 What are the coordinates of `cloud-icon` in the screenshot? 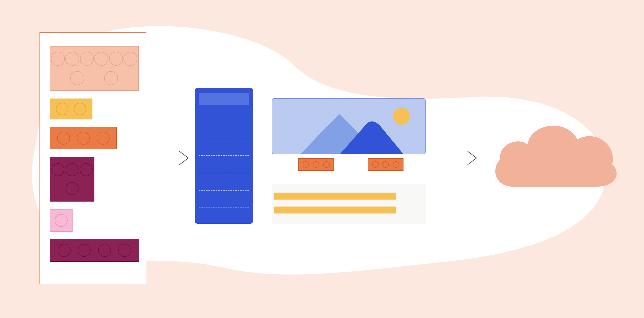 It's located at (556, 152).